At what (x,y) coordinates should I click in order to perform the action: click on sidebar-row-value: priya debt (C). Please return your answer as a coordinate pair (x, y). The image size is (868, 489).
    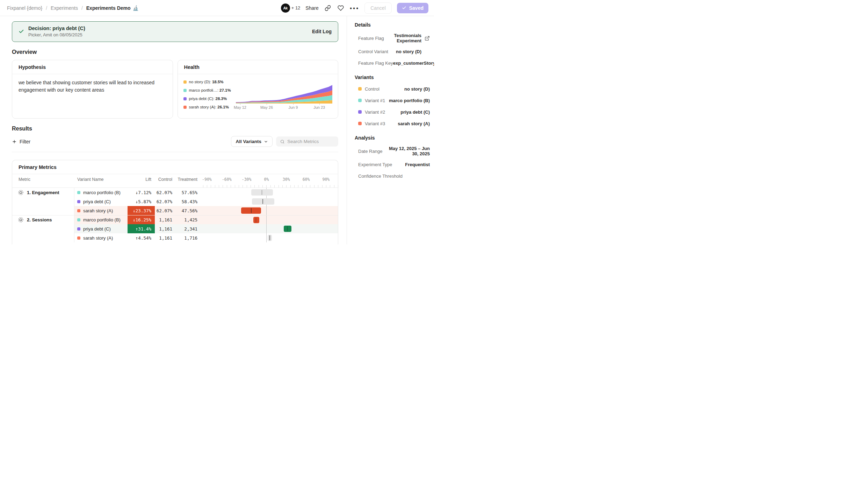
    Looking at the image, I should click on (415, 112).